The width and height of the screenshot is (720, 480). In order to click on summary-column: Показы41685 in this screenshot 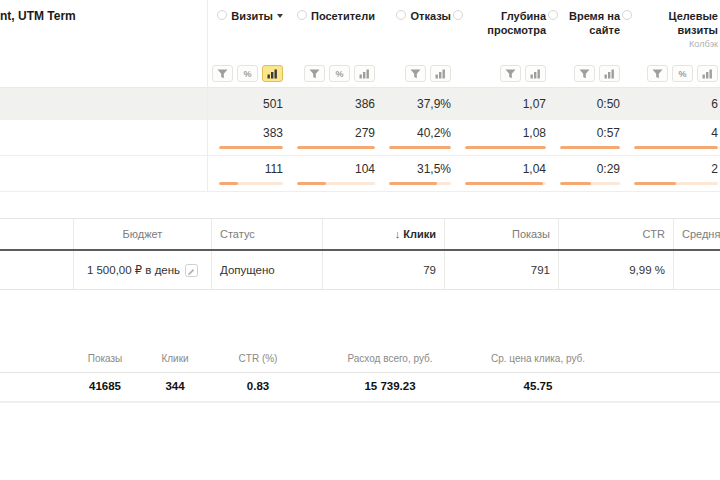, I will do `click(105, 372)`.